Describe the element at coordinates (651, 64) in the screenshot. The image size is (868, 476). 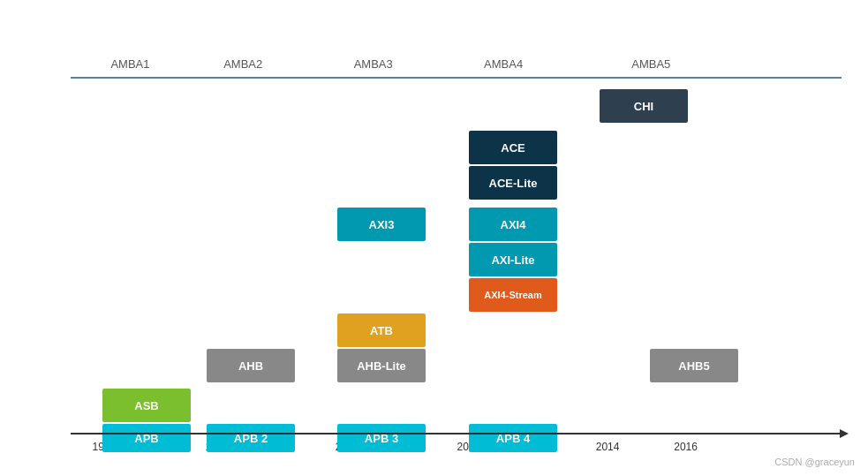
I see `amba-label-amba5: AMBA5` at that location.